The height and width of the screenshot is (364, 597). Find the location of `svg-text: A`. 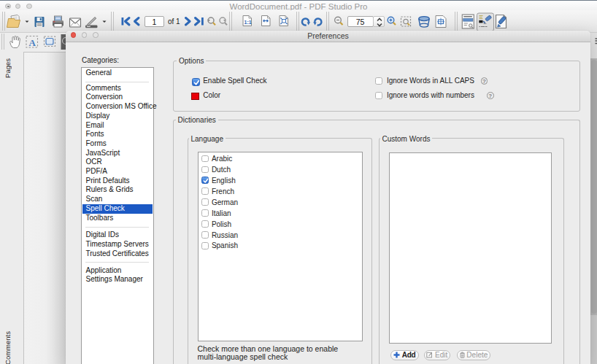

svg-text: A is located at coordinates (33, 42).